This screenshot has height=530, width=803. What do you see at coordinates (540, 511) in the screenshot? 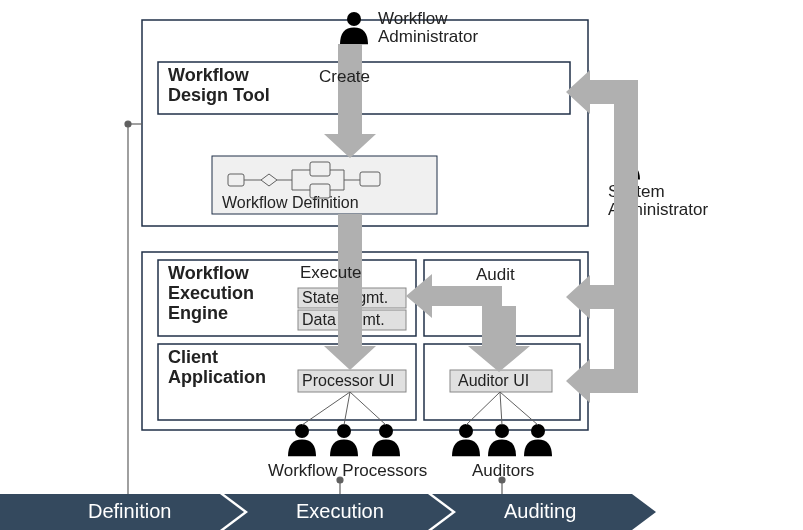
I see `phase-auditing-label: Auditing` at bounding box center [540, 511].